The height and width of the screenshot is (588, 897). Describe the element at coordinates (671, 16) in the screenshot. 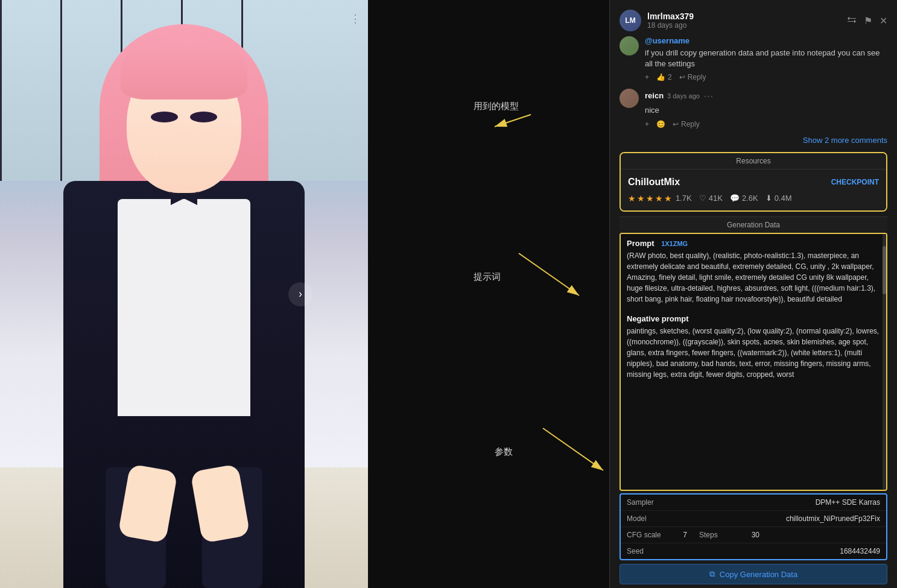

I see `username: lmrlmax379` at that location.